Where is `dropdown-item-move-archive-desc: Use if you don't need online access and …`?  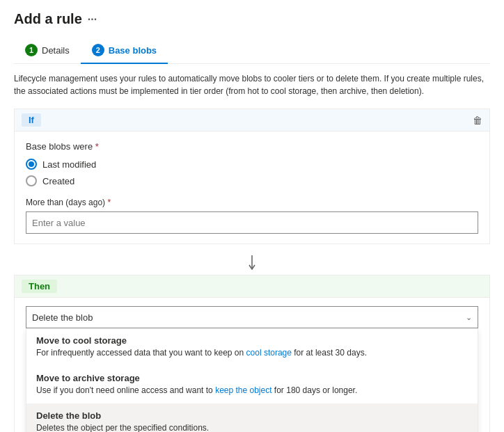
dropdown-item-move-archive-desc: Use if you don't need online access and … is located at coordinates (252, 391).